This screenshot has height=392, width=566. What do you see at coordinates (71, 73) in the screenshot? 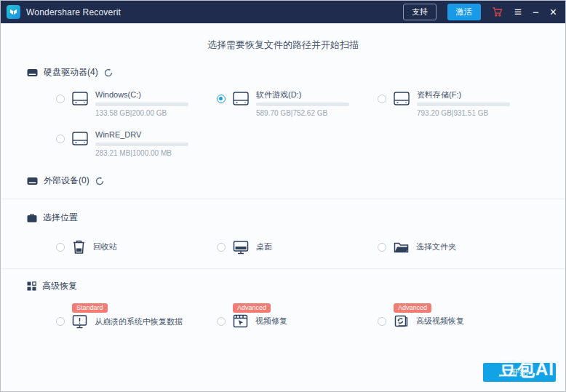
I see `section-label: 硬盘驱动器(4)` at bounding box center [71, 73].